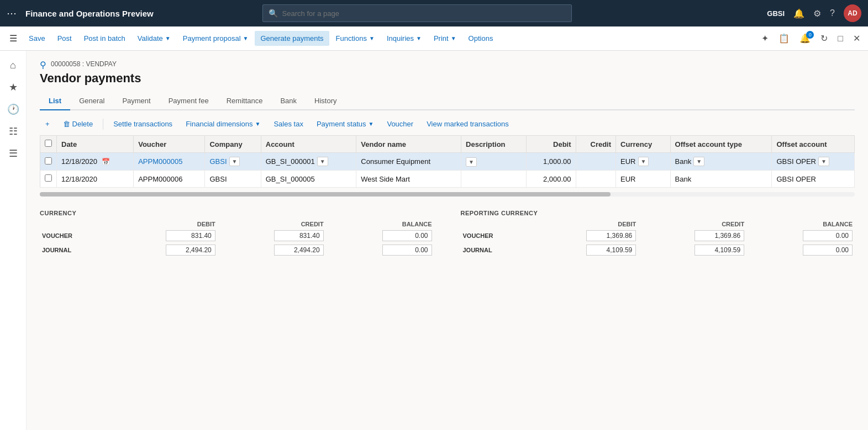  I want to click on rep-journal-debit, so click(584, 250).